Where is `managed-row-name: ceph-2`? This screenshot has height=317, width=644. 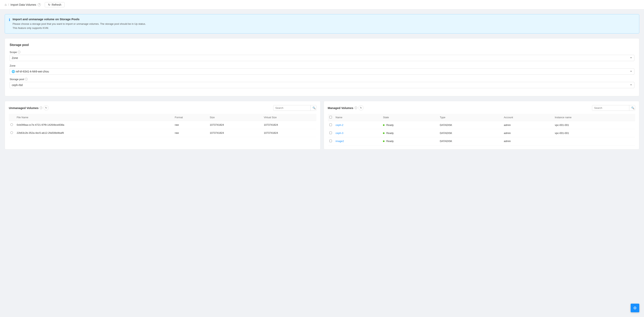
managed-row-name: ceph-2 is located at coordinates (358, 125).